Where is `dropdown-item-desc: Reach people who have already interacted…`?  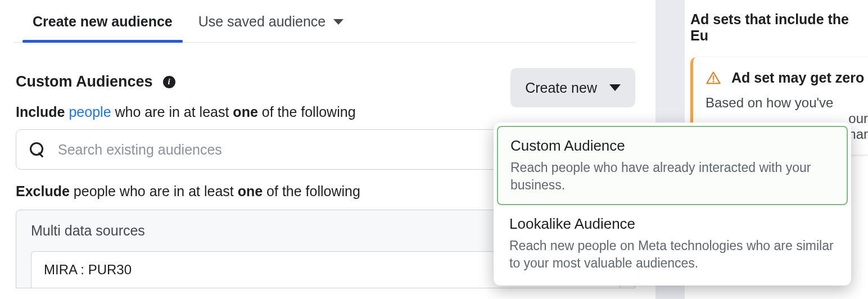
dropdown-item-desc: Reach people who have already interacted… is located at coordinates (672, 176).